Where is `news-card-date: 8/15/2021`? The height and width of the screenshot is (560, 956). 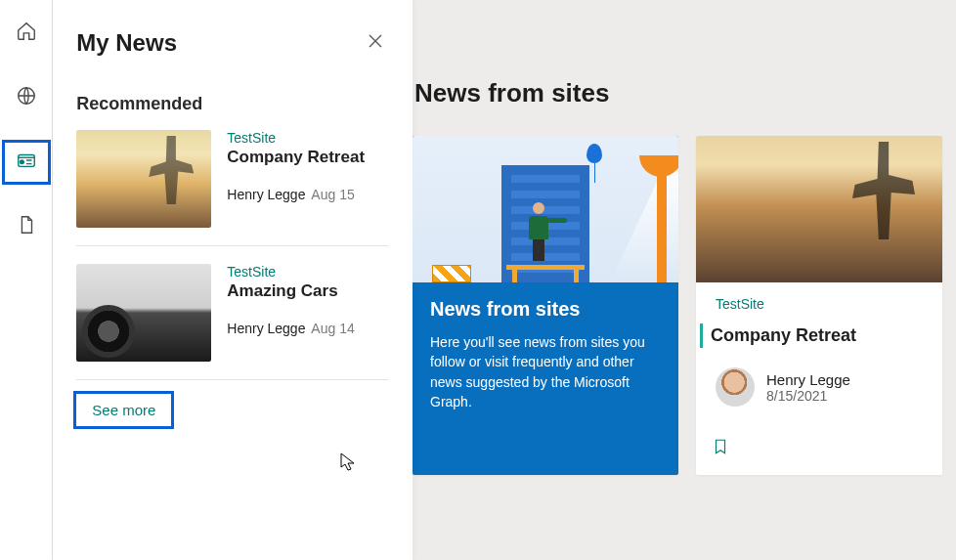 news-card-date: 8/15/2021 is located at coordinates (808, 396).